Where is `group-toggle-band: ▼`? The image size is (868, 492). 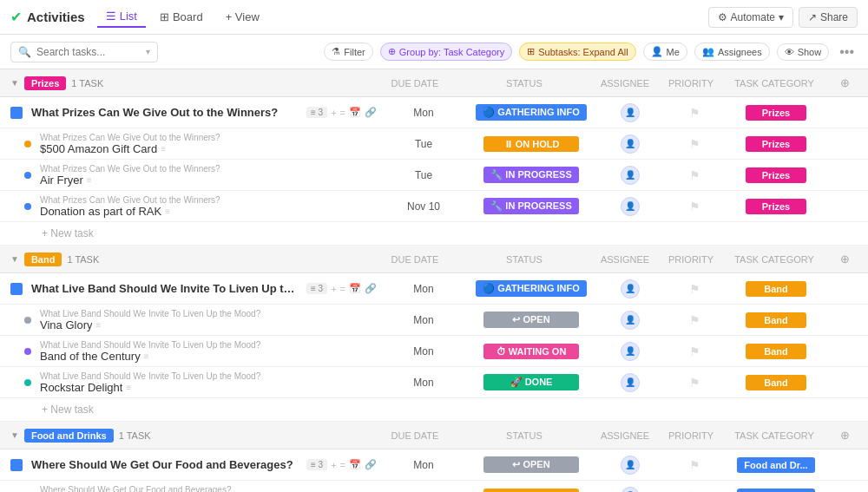
group-toggle-band: ▼ is located at coordinates (15, 259).